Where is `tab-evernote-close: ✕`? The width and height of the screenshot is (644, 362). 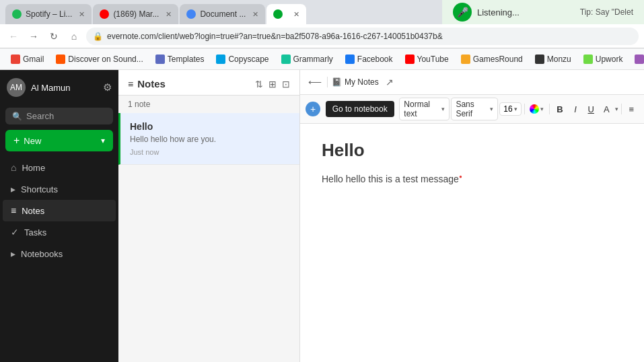 tab-evernote-close: ✕ is located at coordinates (296, 15).